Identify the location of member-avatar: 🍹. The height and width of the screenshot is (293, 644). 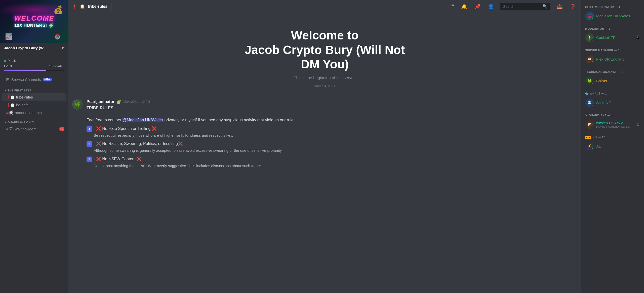
(589, 37).